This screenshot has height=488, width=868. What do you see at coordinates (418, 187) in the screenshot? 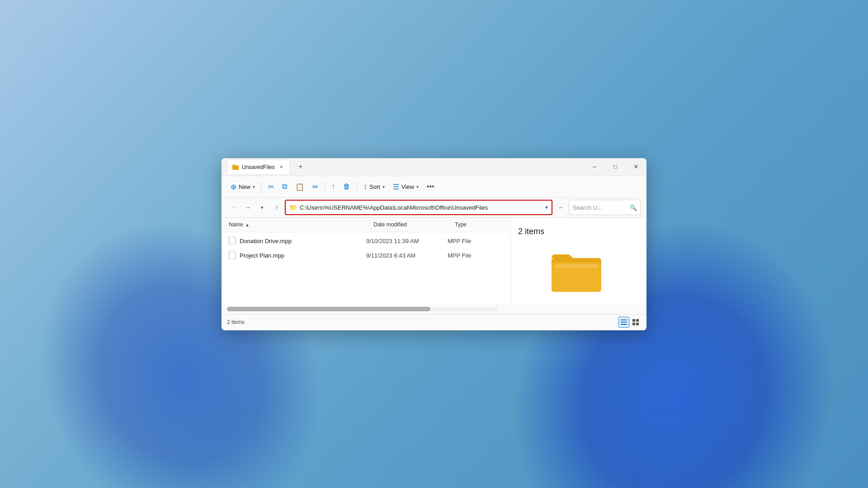
I see `view-dropdown-icon: ▾` at bounding box center [418, 187].